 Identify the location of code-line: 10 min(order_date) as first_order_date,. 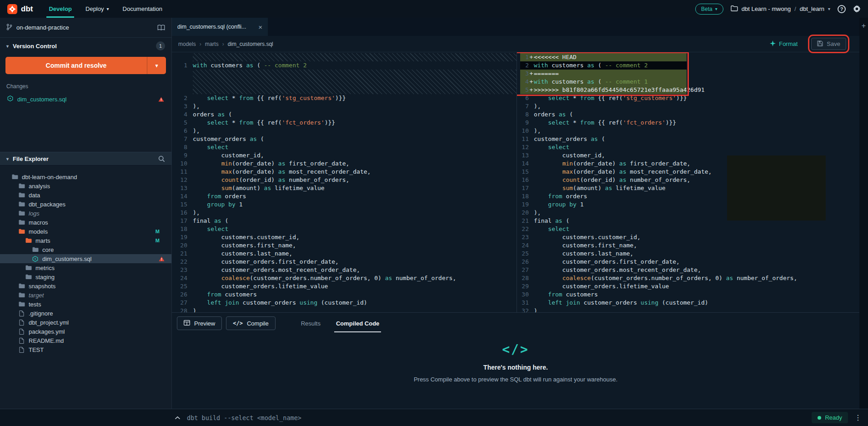
(344, 164).